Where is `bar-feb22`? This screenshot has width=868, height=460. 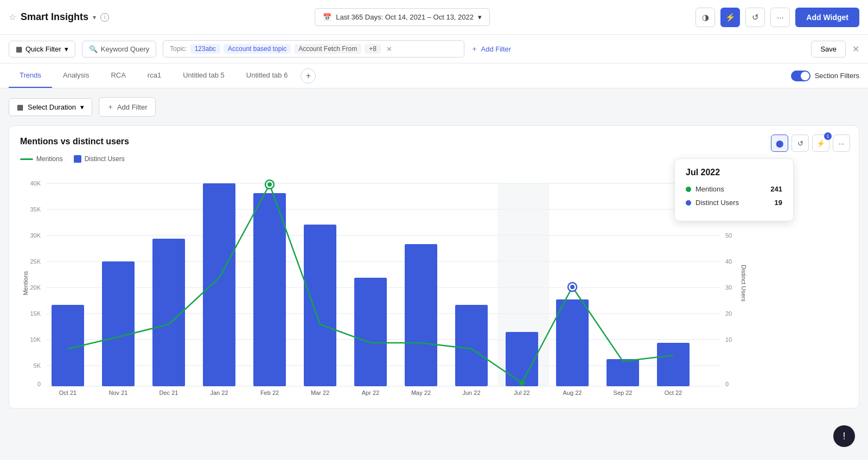
bar-feb22 is located at coordinates (270, 290).